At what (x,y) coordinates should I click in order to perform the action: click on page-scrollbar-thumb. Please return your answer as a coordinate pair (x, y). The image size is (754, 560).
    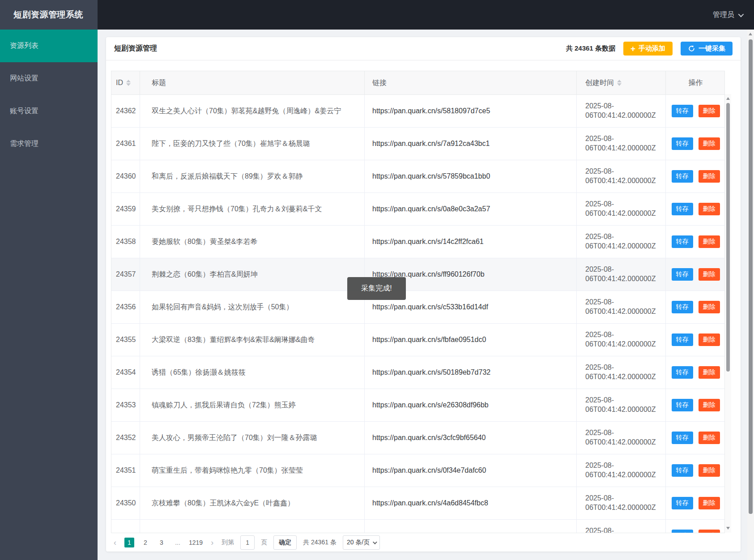
    Looking at the image, I should click on (751, 277).